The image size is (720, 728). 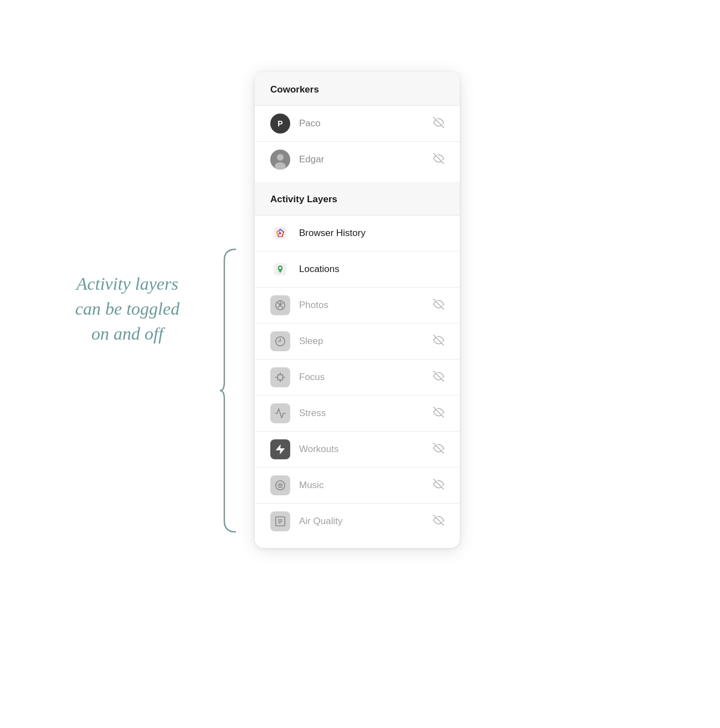 I want to click on layer-air-quality: Air Quality, so click(x=357, y=521).